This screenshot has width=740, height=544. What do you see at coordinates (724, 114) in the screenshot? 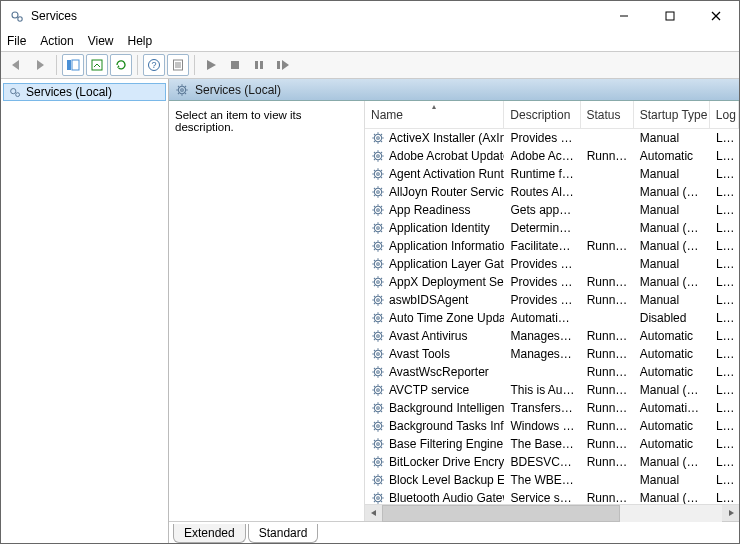
I see `column-header-logon: Log` at bounding box center [724, 114].